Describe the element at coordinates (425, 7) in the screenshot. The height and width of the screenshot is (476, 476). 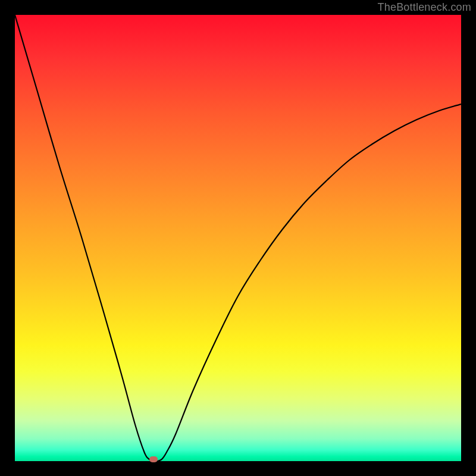
I see `watermark-text: TheBottleneck.com` at that location.